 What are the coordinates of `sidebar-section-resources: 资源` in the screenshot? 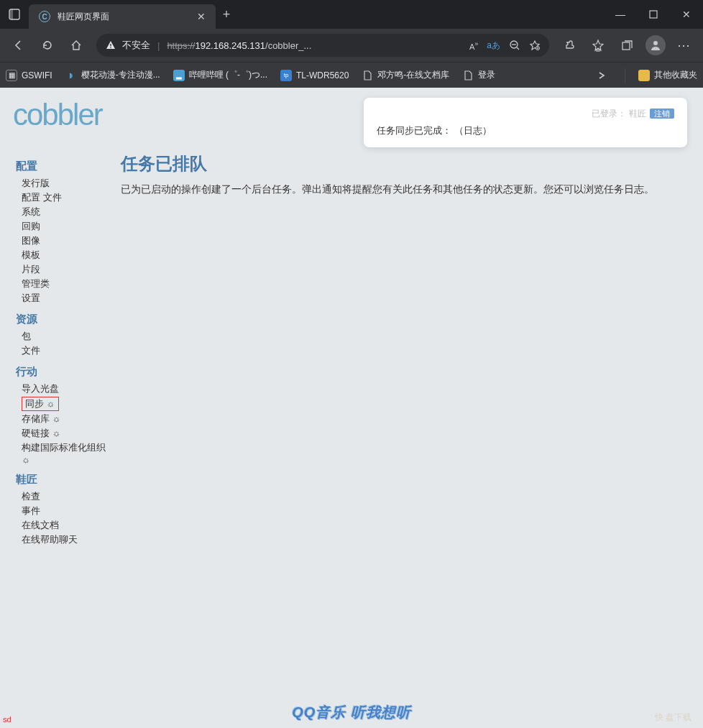 It's located at (66, 319).